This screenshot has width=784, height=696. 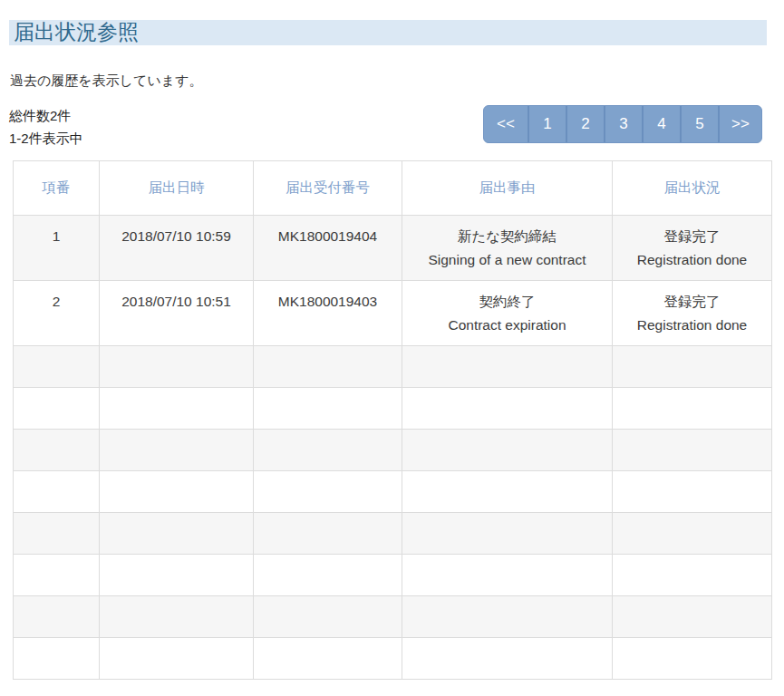 I want to click on cell-datetime: 2018/07/10 10:59, so click(x=177, y=248).